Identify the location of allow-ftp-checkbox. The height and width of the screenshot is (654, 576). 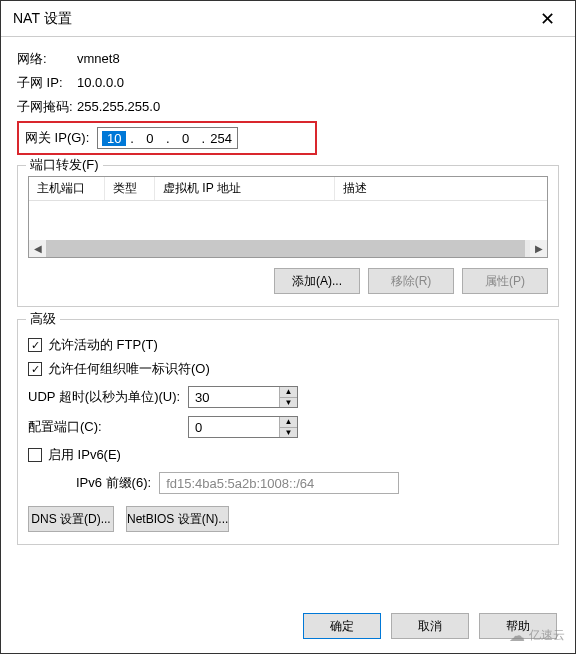
(35, 345).